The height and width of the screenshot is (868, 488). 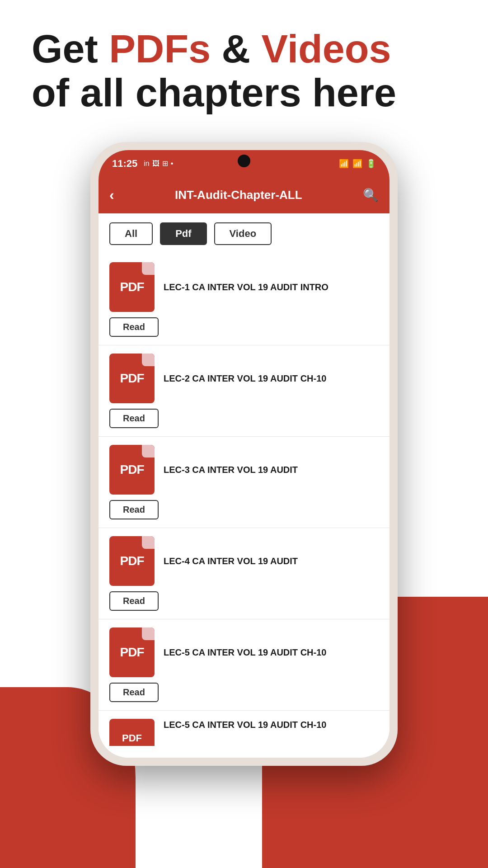 I want to click on tab-all: All, so click(x=131, y=234).